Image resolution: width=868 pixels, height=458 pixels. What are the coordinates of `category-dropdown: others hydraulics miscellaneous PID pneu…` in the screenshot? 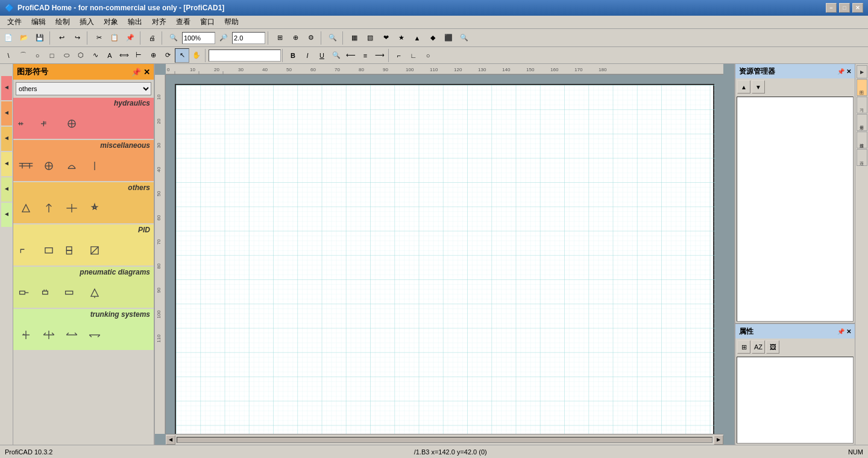 It's located at (83, 89).